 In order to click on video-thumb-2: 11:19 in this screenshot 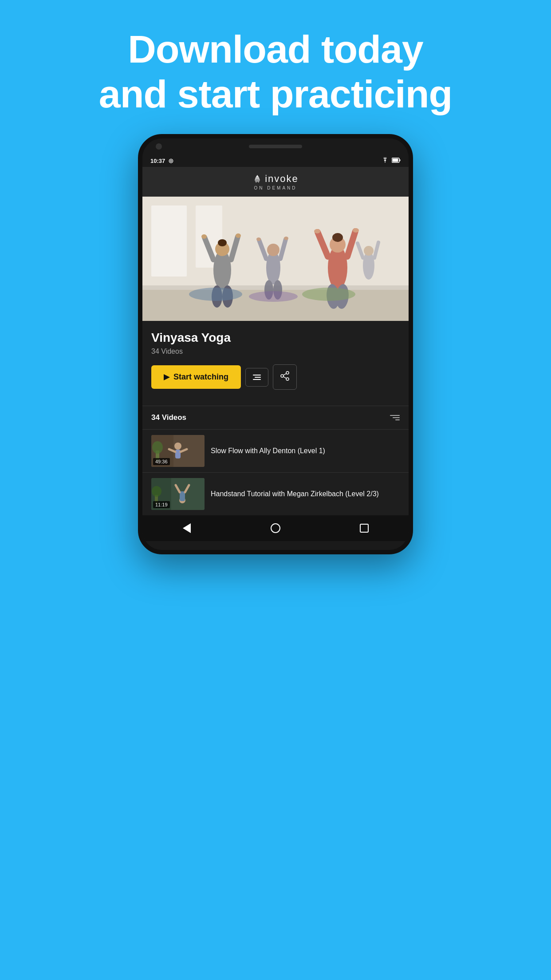, I will do `click(178, 494)`.